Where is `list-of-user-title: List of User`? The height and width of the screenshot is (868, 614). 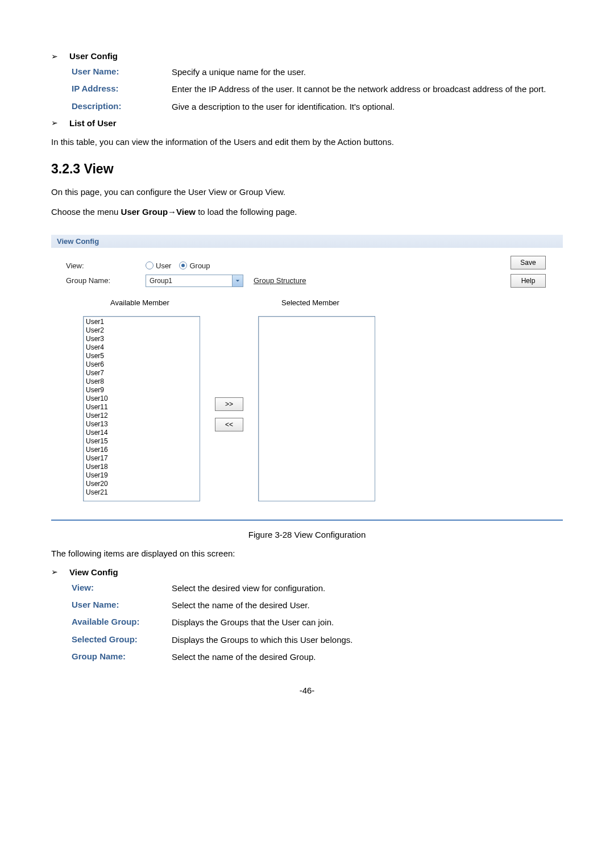
list-of-user-title: List of User is located at coordinates (93, 123).